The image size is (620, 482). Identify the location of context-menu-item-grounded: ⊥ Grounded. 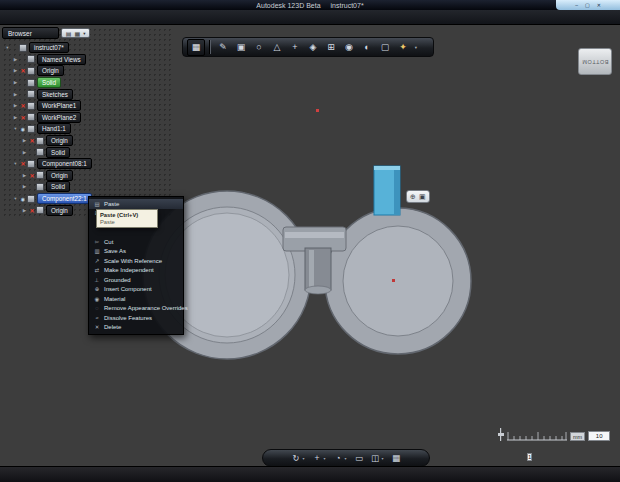
(136, 280).